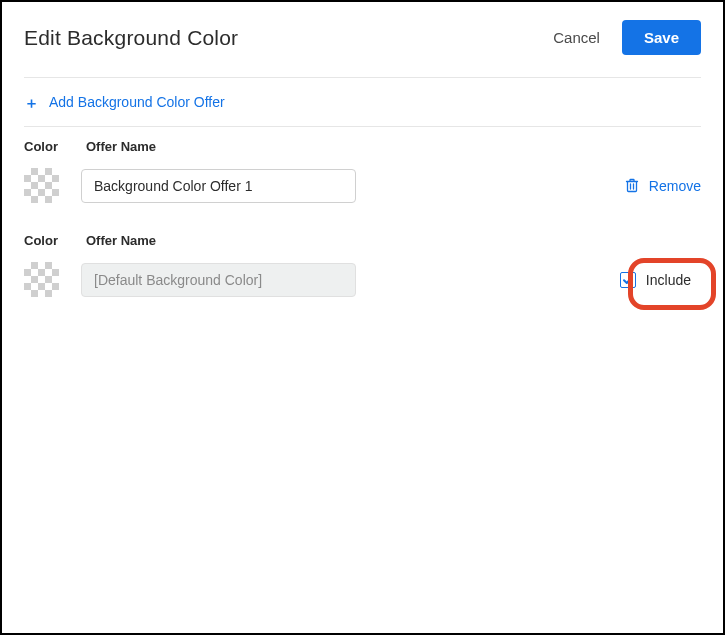  Describe the element at coordinates (218, 186) in the screenshot. I see `offer-name-input` at that location.